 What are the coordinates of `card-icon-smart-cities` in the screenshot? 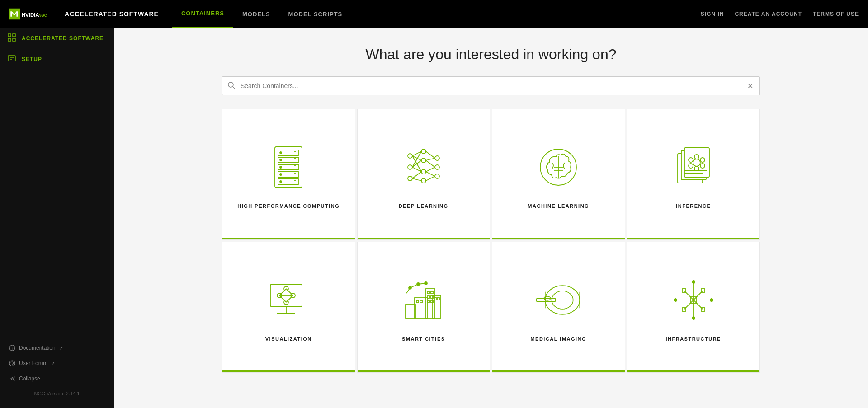 It's located at (424, 300).